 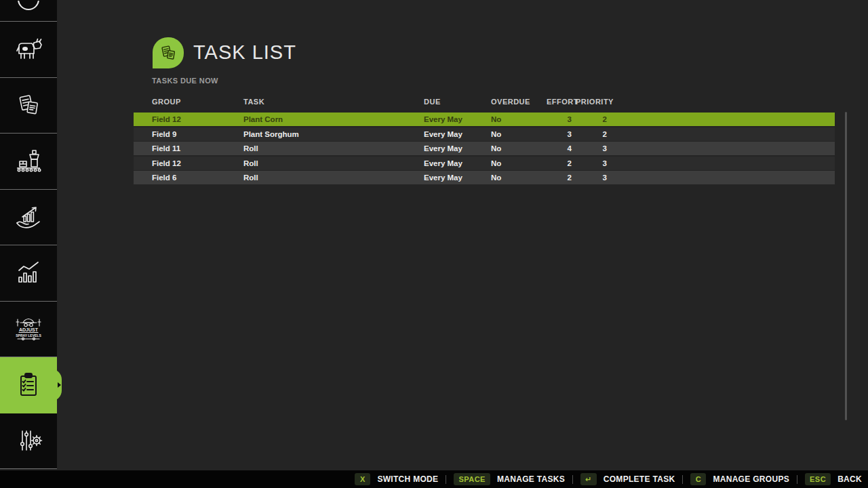 I want to click on header-task: TASK, so click(x=254, y=102).